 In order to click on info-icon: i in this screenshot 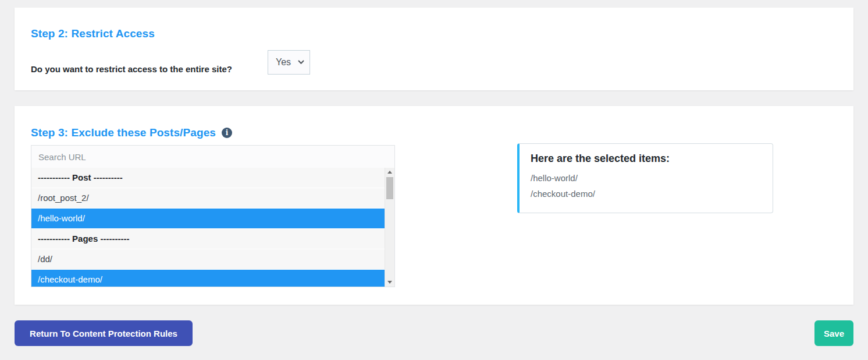, I will do `click(227, 133)`.